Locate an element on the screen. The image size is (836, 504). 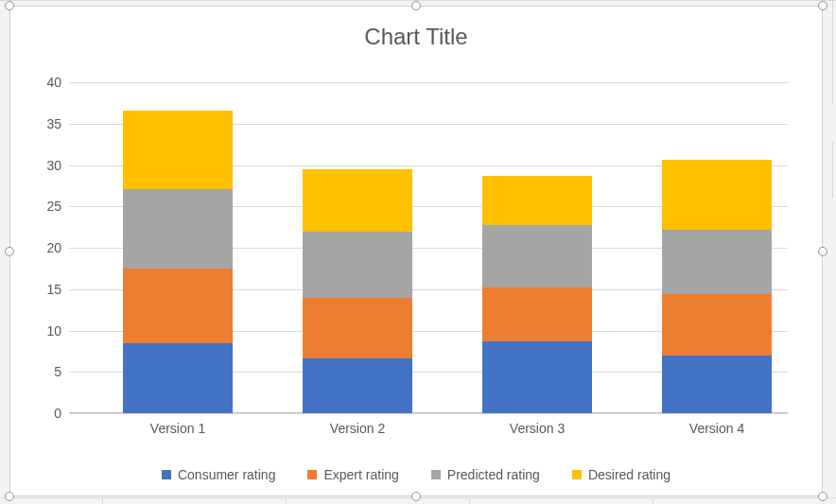
x-tick-label: Version 3 is located at coordinates (537, 428).